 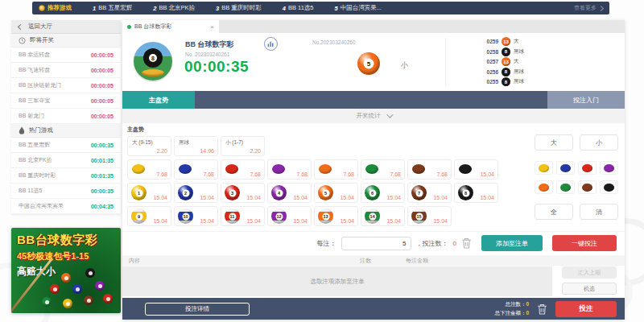 I want to click on sidebar-game-row: BB 重庆时时彩 00:01:35, so click(x=66, y=175).